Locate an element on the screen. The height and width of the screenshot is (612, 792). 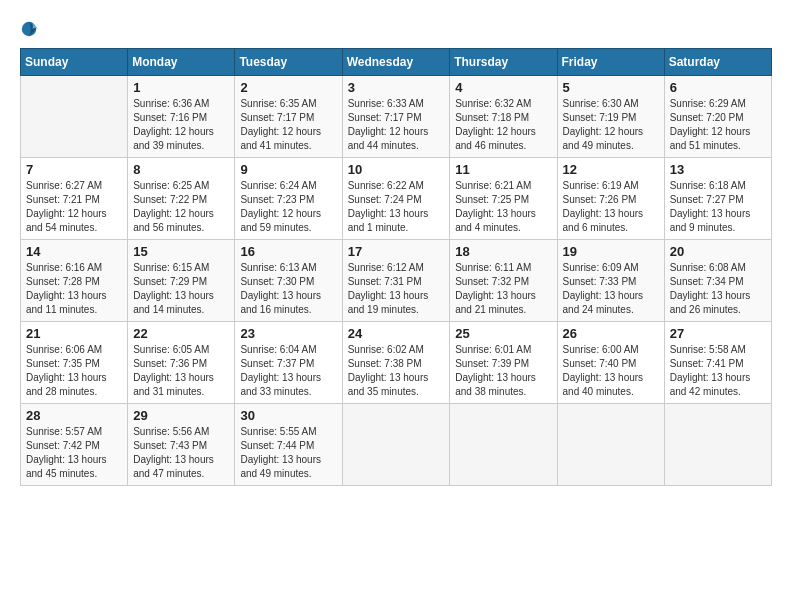
cell-info: Sunrise: 5:58 AMSunset: 7:41 PMDaylight:… is located at coordinates (718, 371).